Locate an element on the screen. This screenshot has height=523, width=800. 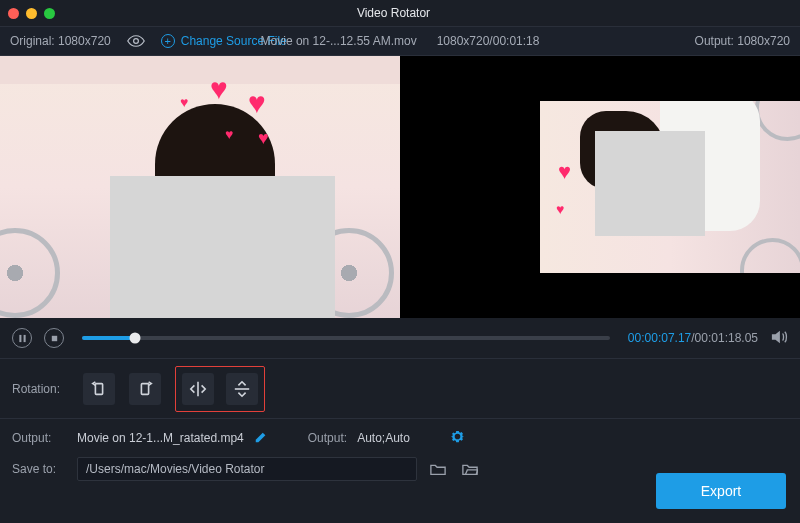
flip-buttons-highlight is located at coordinates (220, 389).